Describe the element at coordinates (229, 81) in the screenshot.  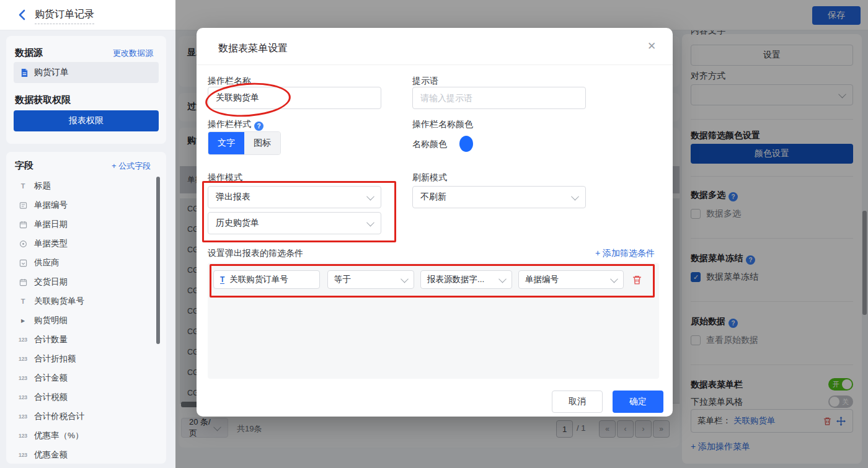
I see `action-name-label: 操作栏名称` at that location.